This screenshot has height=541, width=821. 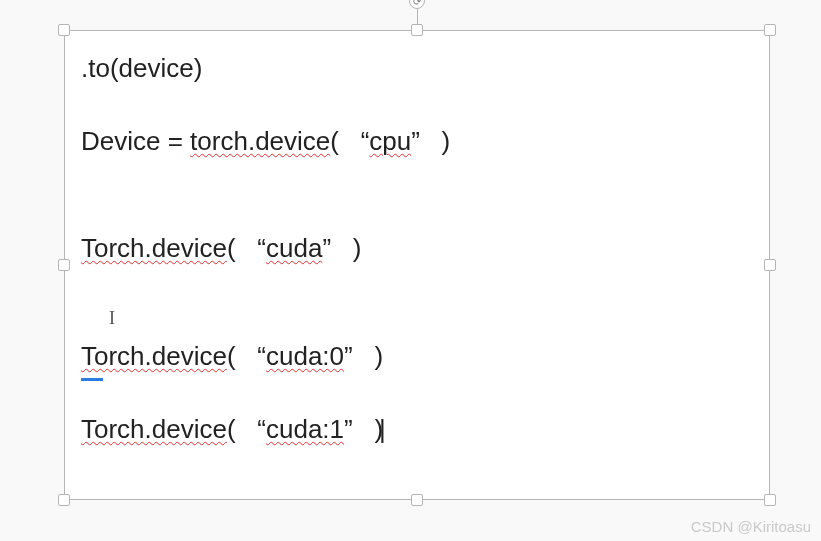 What do you see at coordinates (417, 4) in the screenshot?
I see `rotate-icon: ⟳` at bounding box center [417, 4].